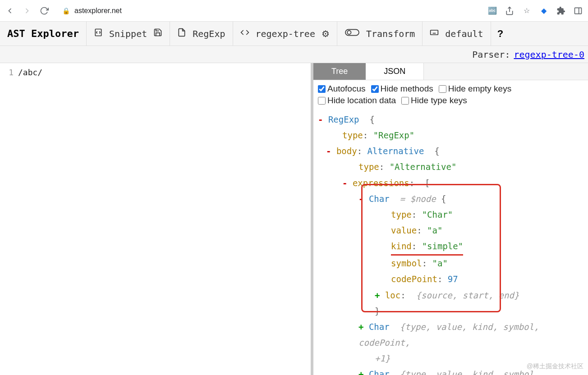  I want to click on toggle-icon, so click(352, 33).